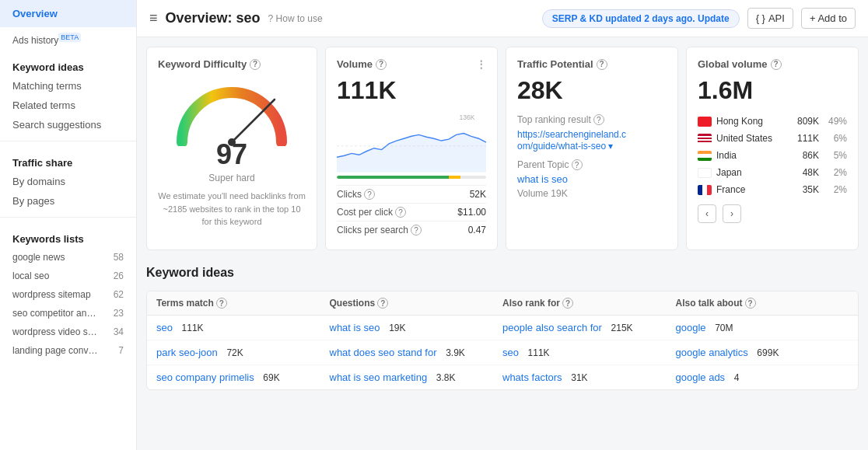  Describe the element at coordinates (381, 65) in the screenshot. I see `volume-help-icon: ?` at that location.